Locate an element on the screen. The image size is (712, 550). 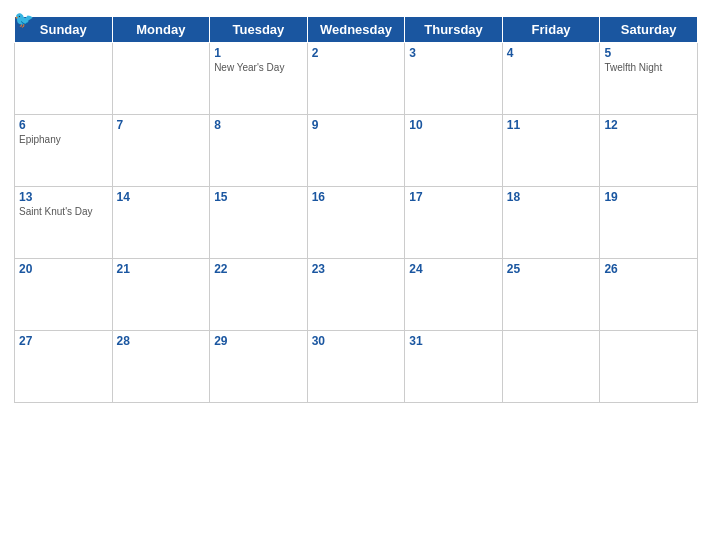
day-number: 24 is located at coordinates (454, 269).